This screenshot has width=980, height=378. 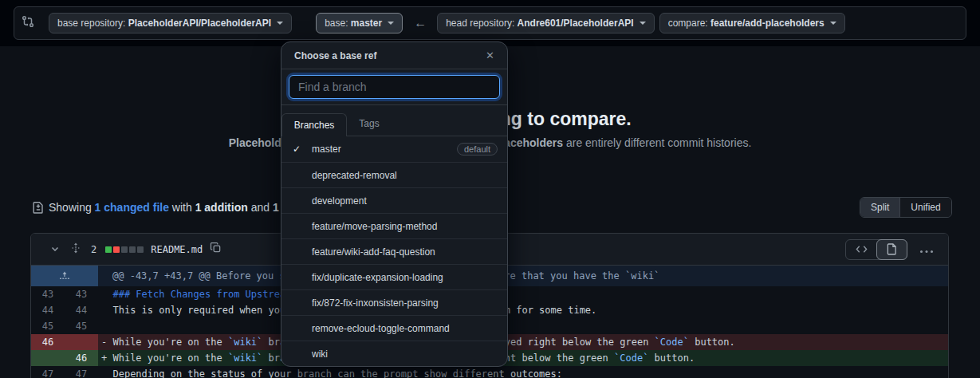 I want to click on new-line-number: 45, so click(x=81, y=326).